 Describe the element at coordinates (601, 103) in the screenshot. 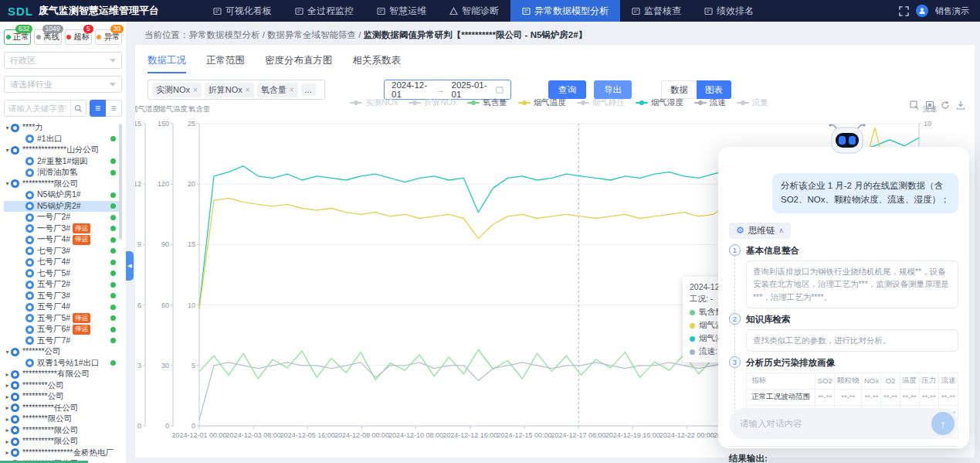

I see `legend-item-烟气静压: 烟气静压` at that location.